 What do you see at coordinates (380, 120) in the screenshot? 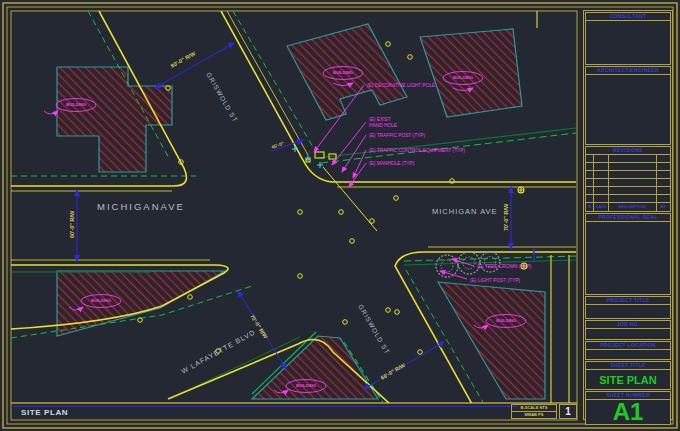
I see `callout-exist-handhole-1: (E) EXIST` at bounding box center [380, 120].